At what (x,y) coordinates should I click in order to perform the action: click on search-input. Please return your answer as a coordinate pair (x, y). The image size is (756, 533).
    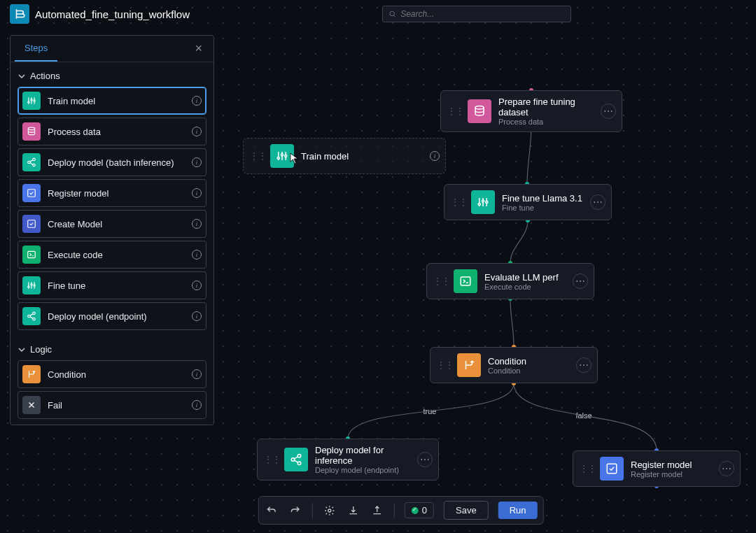
    Looking at the image, I should click on (483, 14).